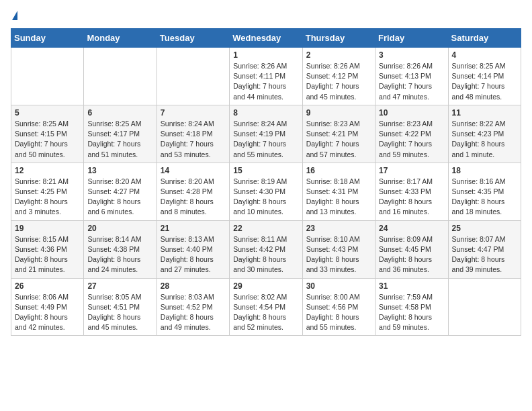 The height and width of the screenshot is (411, 532). Describe the element at coordinates (485, 197) in the screenshot. I see `day-info: Sunrise: 8:16 AM Sunset: 4:35 PM Dayligh…` at that location.